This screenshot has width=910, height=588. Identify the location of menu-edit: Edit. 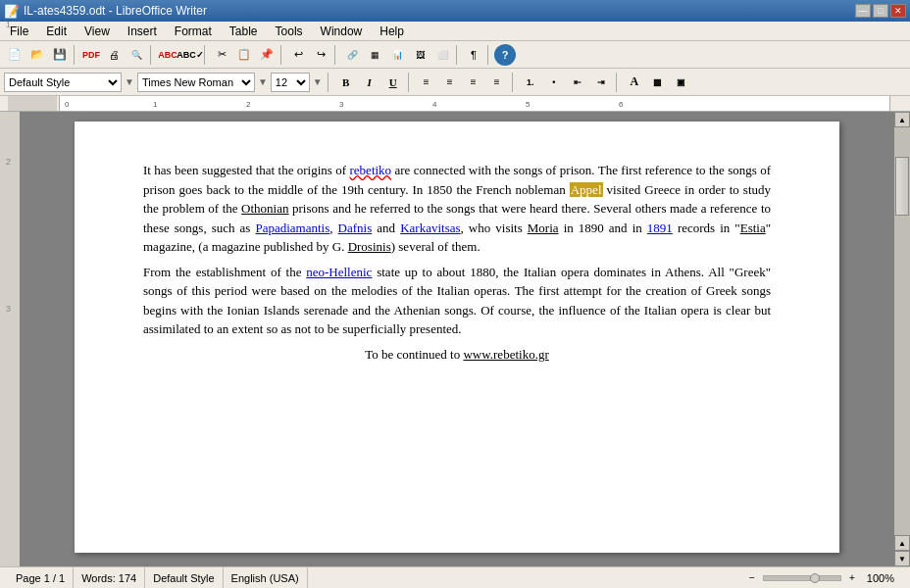
(57, 31).